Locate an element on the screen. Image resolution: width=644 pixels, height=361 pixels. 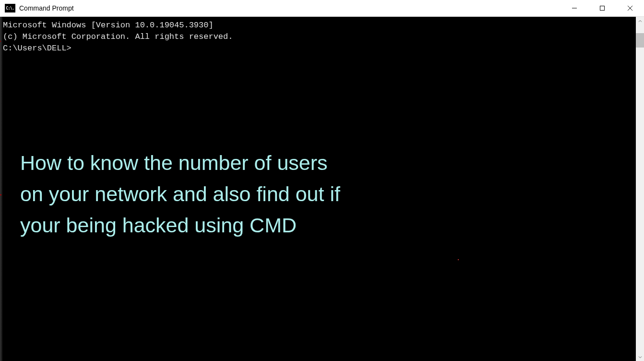
scrollbar-thumb is located at coordinates (640, 40).